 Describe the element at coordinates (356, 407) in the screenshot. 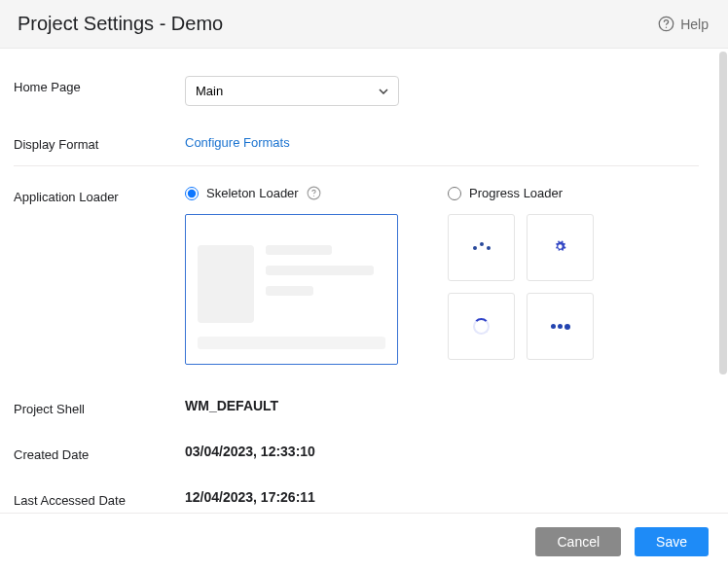

I see `row-project-shell: Project Shell WM_DEFAULT` at that location.